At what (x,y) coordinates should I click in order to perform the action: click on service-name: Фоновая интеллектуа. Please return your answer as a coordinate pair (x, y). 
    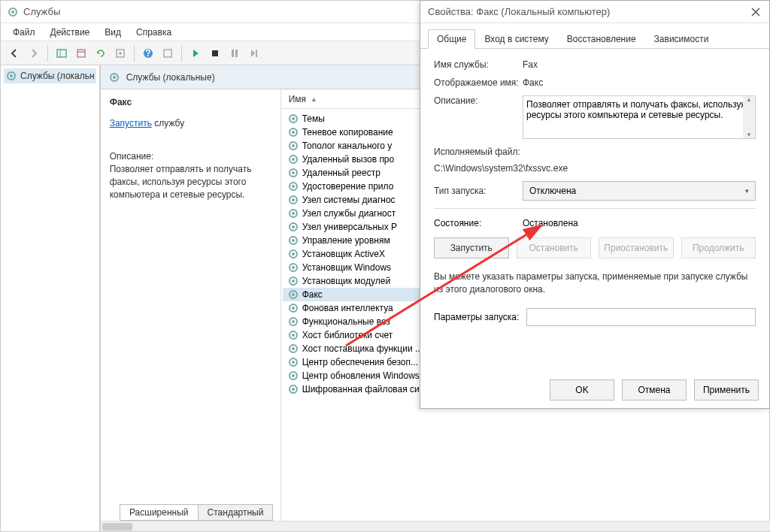
    Looking at the image, I should click on (347, 308).